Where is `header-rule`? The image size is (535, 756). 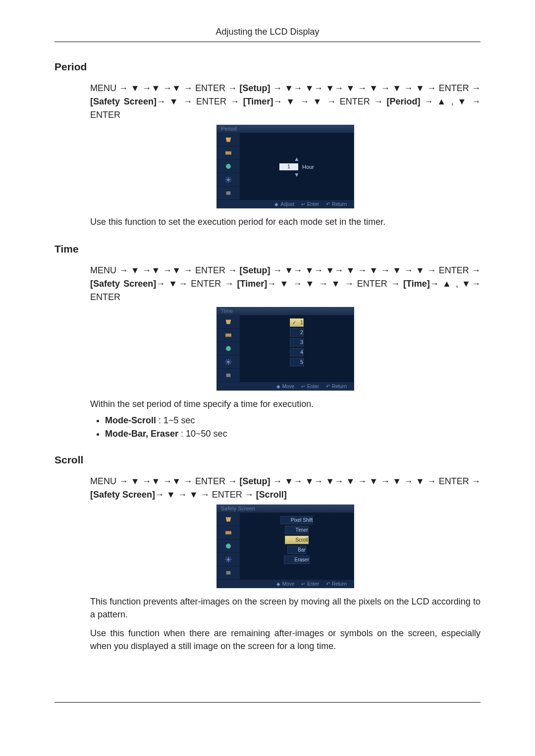 header-rule is located at coordinates (268, 42).